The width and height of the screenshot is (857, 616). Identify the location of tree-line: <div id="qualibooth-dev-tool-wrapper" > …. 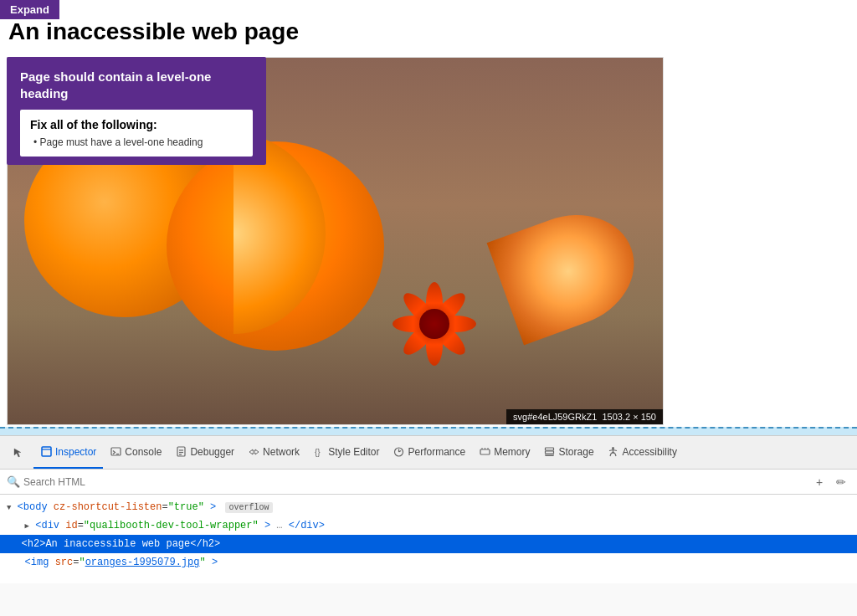
(428, 526).